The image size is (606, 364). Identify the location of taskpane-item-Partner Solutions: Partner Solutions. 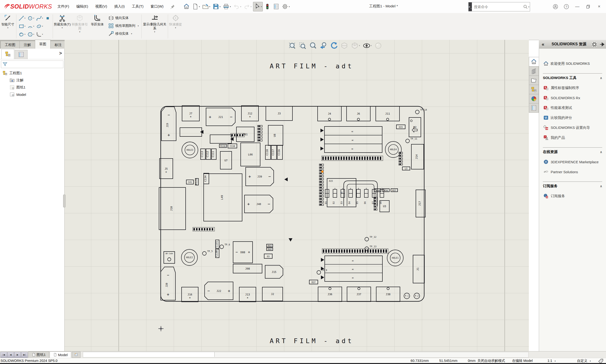
(573, 172).